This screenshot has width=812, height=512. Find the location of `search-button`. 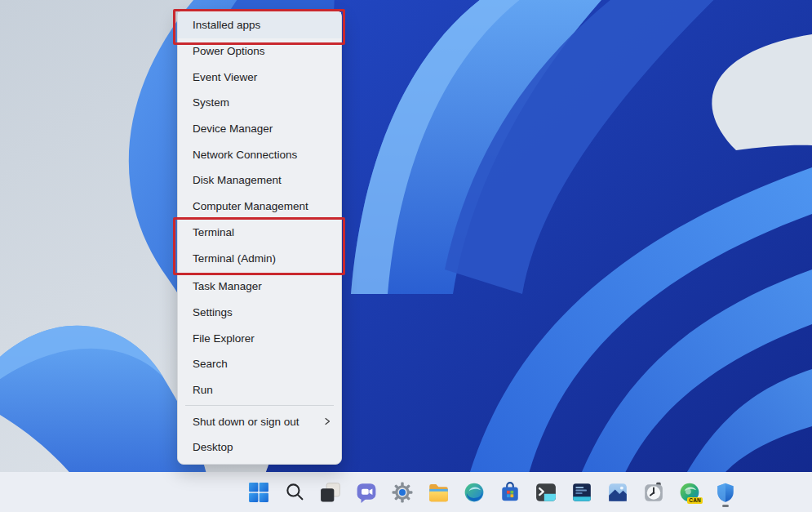

search-button is located at coordinates (295, 492).